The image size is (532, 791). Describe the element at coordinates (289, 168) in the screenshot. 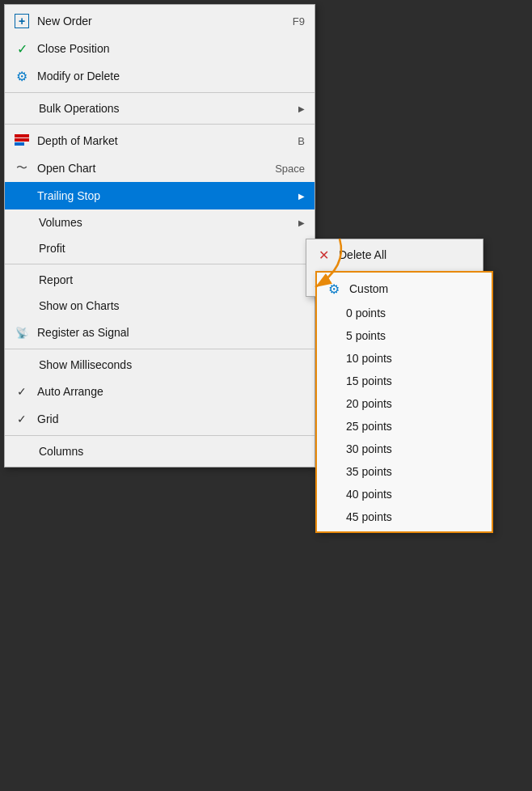

I see `menu-item-open-chart-shortcut: Space` at that location.